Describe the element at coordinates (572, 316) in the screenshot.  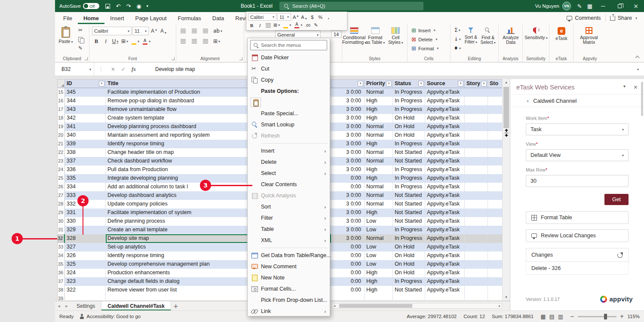
I see `zoom-out-button: −` at that location.